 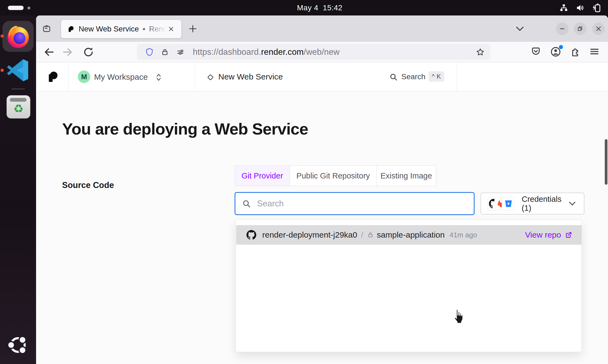 What do you see at coordinates (333, 176) in the screenshot?
I see `tab-public-git-repository: Public Git Repository` at bounding box center [333, 176].